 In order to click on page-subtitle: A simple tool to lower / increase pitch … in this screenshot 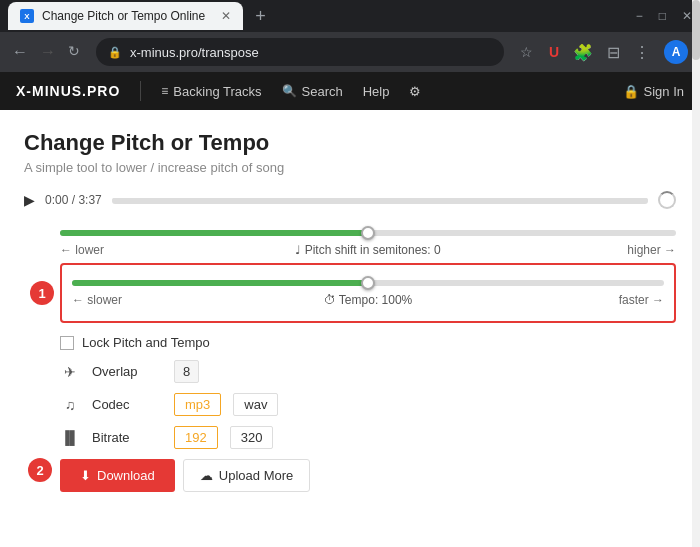, I will do `click(350, 168)`.